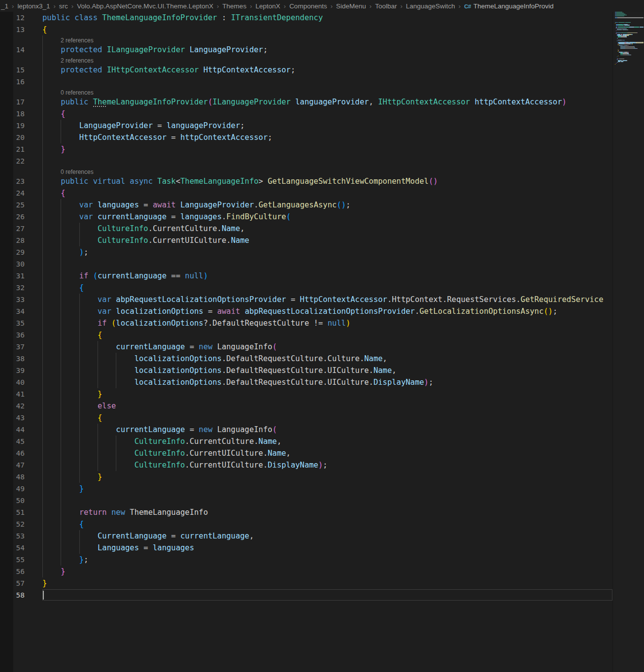  Describe the element at coordinates (21, 524) in the screenshot. I see `line-number: 52` at that location.